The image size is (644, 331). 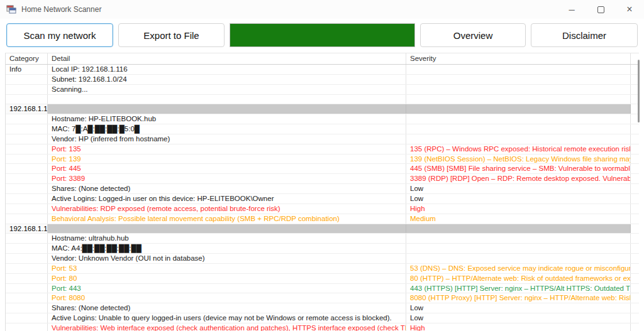 What do you see at coordinates (322, 239) in the screenshot?
I see `table-row: Hostname: ultrahub.hub` at bounding box center [322, 239].